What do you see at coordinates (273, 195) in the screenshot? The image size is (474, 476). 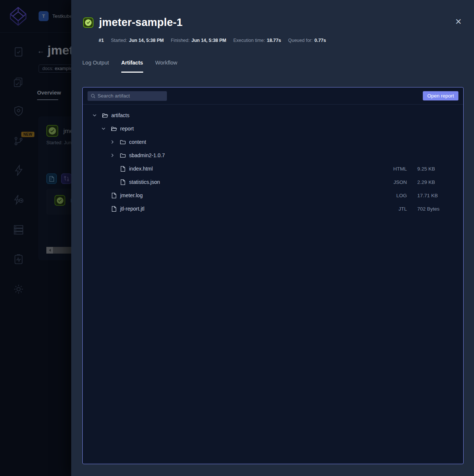 I see `tree-file-row: jmeter.logLOG17.71 KB` at bounding box center [273, 195].